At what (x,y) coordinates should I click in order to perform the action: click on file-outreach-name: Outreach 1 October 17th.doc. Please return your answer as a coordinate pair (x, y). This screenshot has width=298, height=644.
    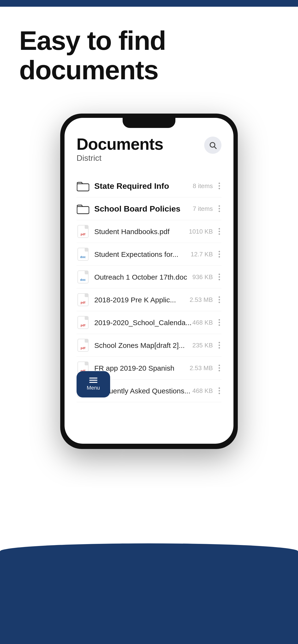
    Looking at the image, I should click on (143, 277).